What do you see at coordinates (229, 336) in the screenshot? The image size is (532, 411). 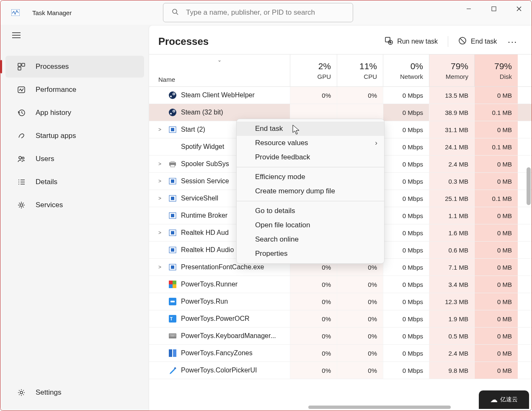 I see `process-name: PowerToys.KeyboardManager...` at bounding box center [229, 336].